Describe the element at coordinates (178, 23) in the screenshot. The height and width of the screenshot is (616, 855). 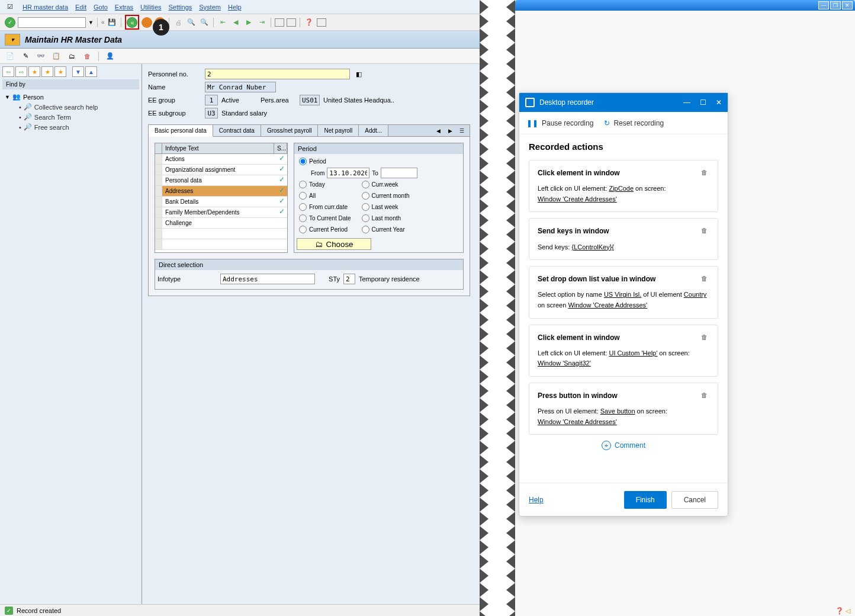
I see `print-icon: 🖨` at that location.